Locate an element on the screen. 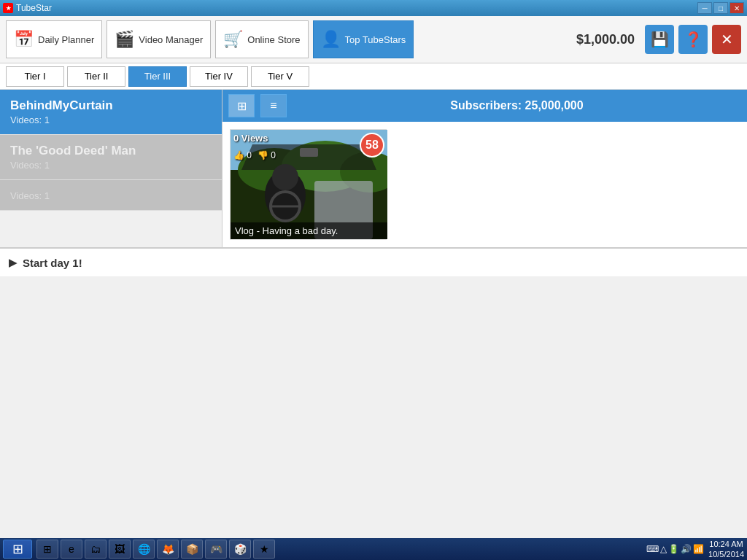  tier-tab-0: Tier I is located at coordinates (35, 77).